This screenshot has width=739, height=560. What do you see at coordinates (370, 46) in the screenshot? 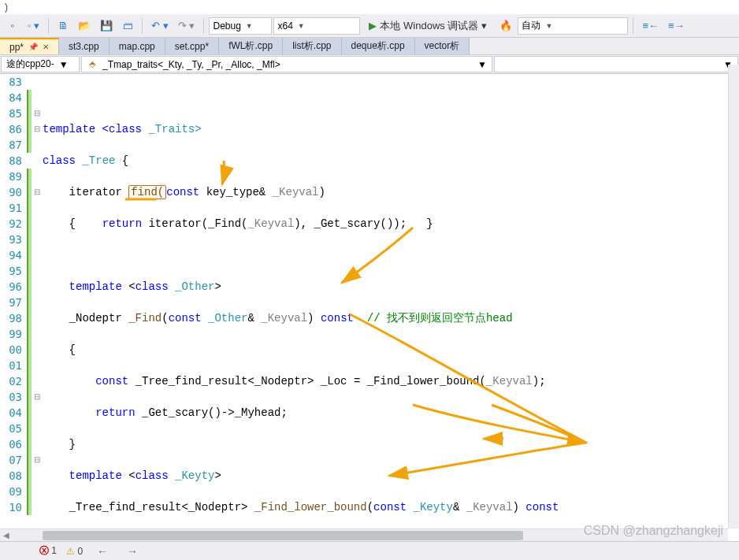
I see `document-tabs: pp* 📌 ✕ st3.cpp map.cpp set.cpp* fWL析.cp…` at bounding box center [370, 46].